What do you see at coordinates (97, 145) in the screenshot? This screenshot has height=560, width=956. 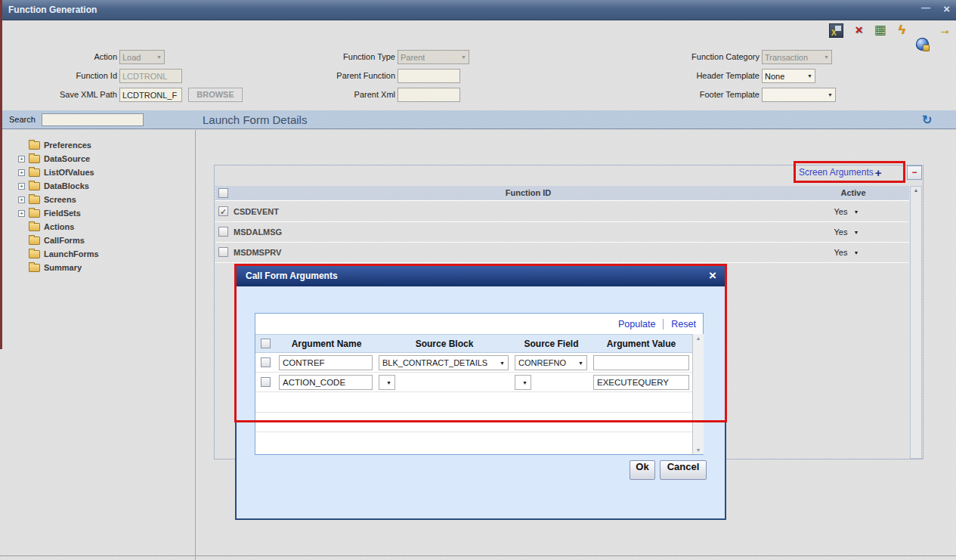 I see `sidebar-item-preferences: Preferences` at bounding box center [97, 145].